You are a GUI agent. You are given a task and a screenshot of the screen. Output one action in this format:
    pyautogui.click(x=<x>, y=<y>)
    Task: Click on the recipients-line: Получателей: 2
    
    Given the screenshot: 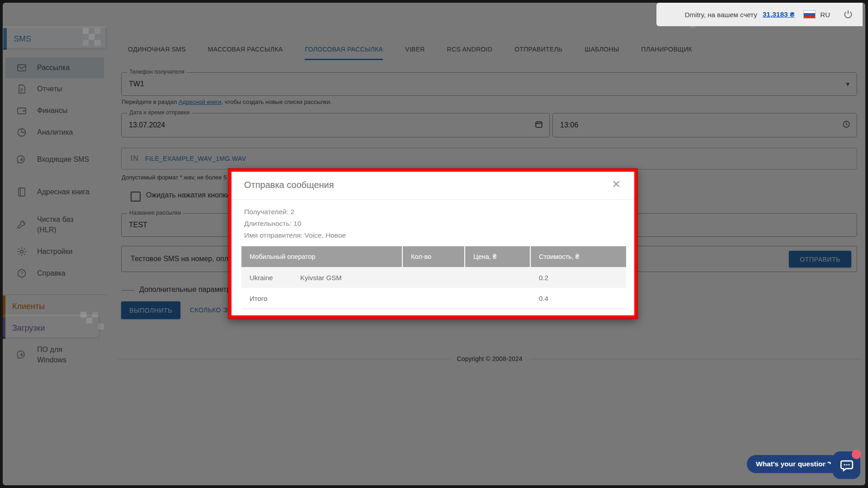 What is the action you would take?
    pyautogui.click(x=269, y=212)
    